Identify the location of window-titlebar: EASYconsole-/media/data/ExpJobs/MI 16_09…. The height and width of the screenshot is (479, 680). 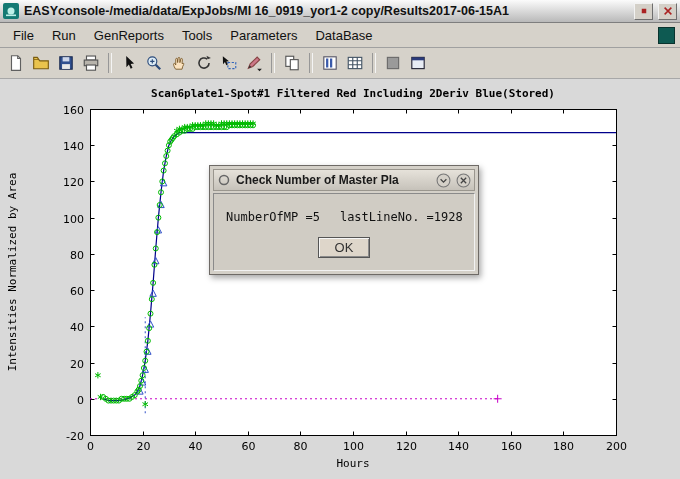
(340, 12).